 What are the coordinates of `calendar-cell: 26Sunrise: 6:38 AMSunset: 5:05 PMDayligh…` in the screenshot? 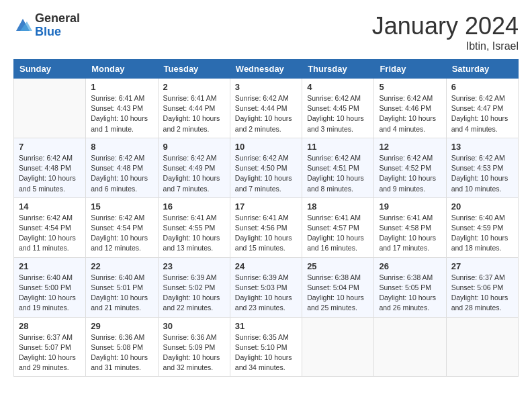 It's located at (410, 287).